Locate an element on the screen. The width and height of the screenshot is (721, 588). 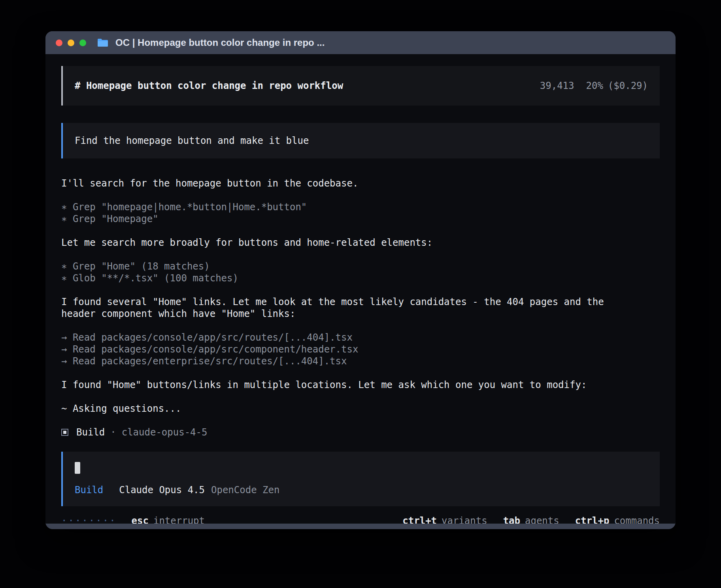
text-cursor is located at coordinates (77, 468).